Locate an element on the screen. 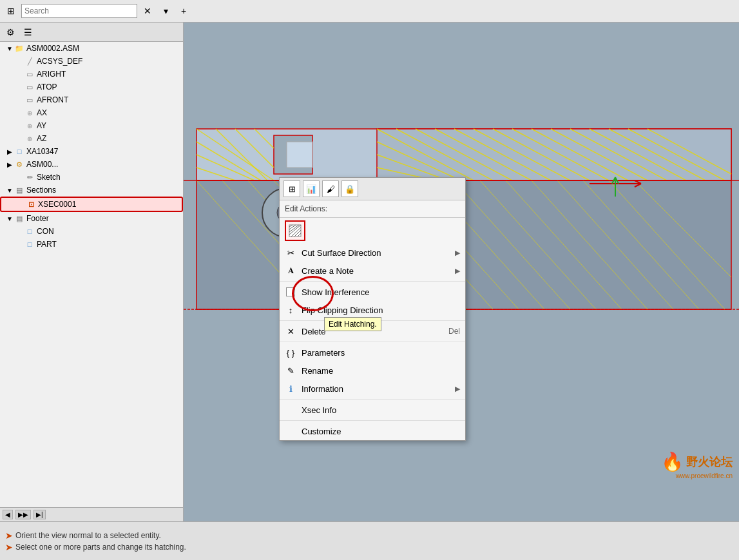 The height and width of the screenshot is (560, 739). ctx-item-customize: Customize is located at coordinates (372, 431).